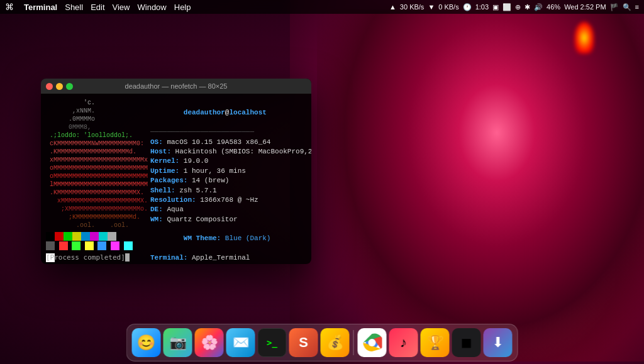 The width and height of the screenshot is (644, 364). What do you see at coordinates (96, 168) in the screenshot?
I see `ascii-line-9: oMMMMMMMMMMMMMMMMMMMMMMMMMk` at bounding box center [96, 168].